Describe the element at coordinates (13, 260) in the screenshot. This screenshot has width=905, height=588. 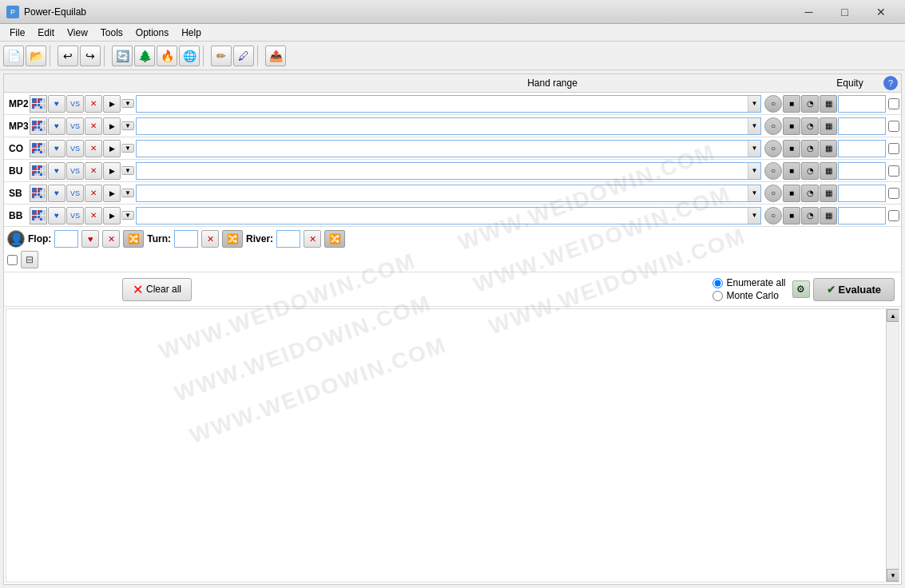
I see `filter-checkbox` at that location.